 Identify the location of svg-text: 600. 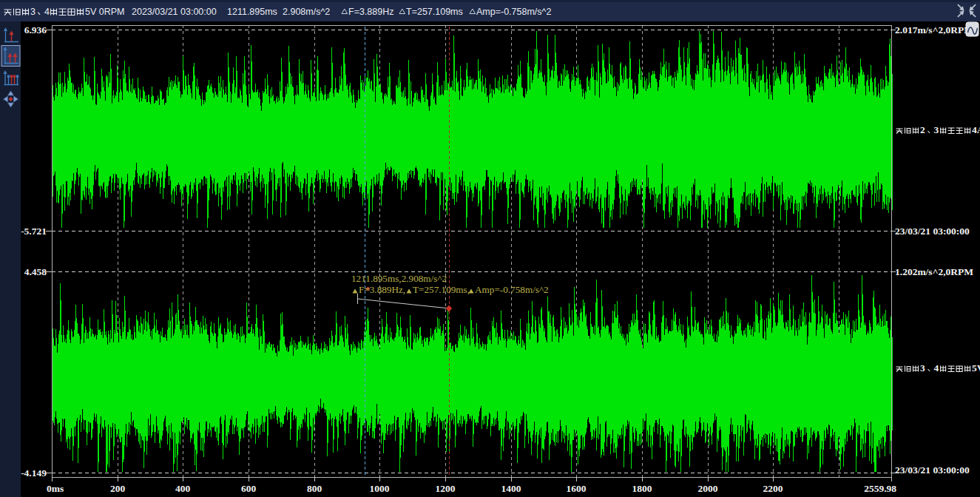
(249, 488).